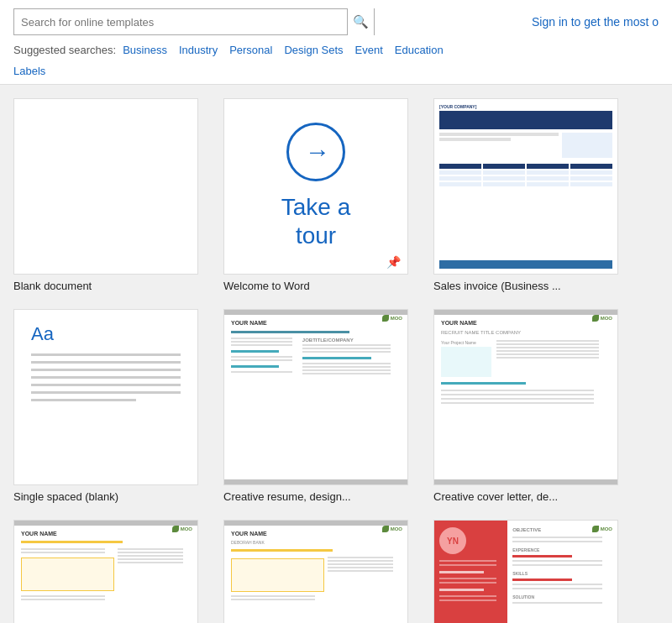 The width and height of the screenshot is (672, 623). Describe the element at coordinates (106, 186) in the screenshot. I see `template-thumb-blank` at that location.